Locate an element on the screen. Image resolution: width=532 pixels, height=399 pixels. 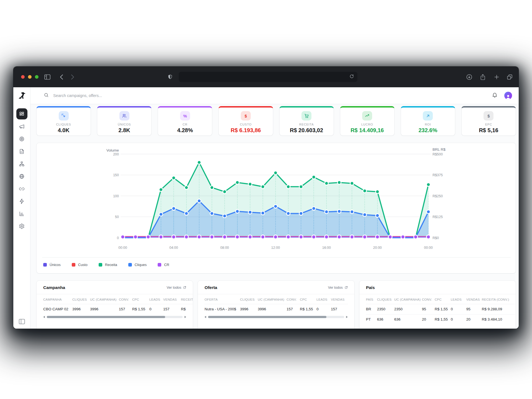
sidebar-collapse-icon is located at coordinates (22, 321).